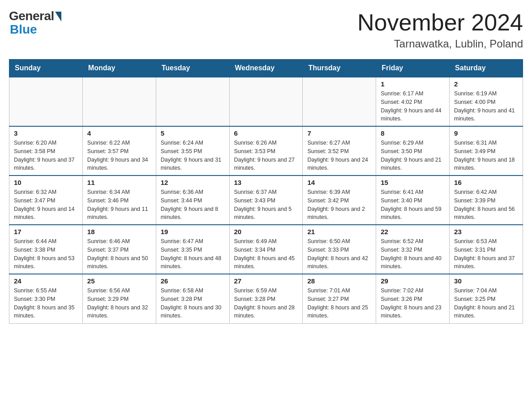 The image size is (532, 411). What do you see at coordinates (339, 205) in the screenshot?
I see `day-info: Sunrise: 6:39 AMSunset: 3:42 PMDaylight:…` at bounding box center [339, 205].